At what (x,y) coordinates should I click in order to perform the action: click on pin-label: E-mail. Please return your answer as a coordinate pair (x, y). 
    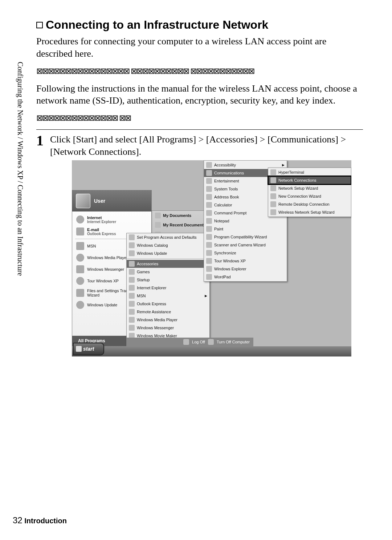
    Looking at the image, I should click on (93, 230).